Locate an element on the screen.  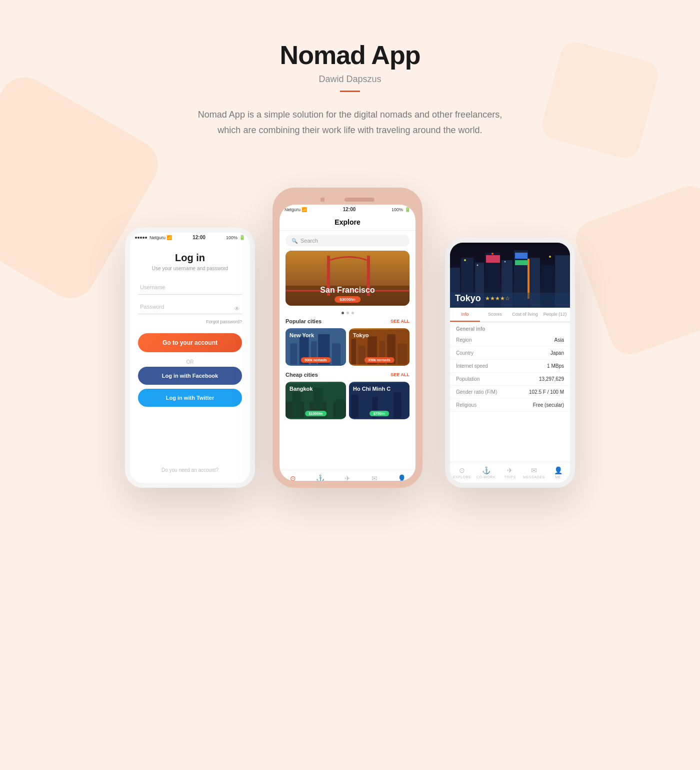
battery-icon: 🔋 is located at coordinates (242, 237).